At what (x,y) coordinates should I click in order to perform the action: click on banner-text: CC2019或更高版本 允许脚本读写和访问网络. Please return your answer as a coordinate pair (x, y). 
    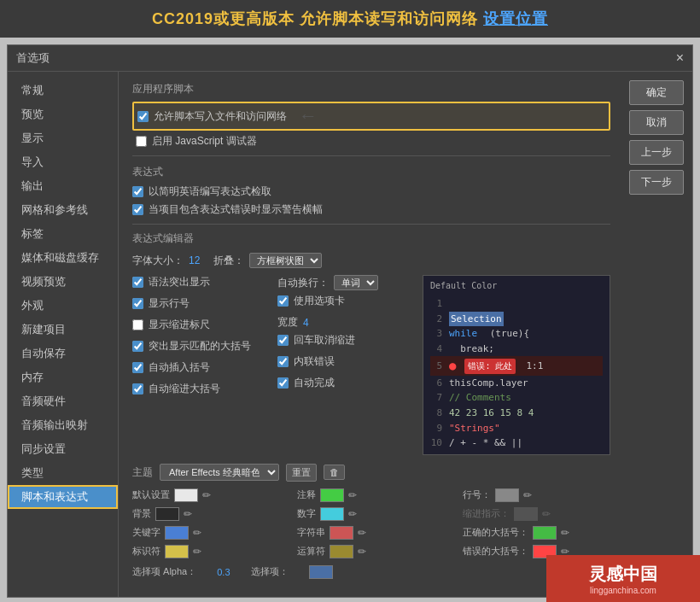
    Looking at the image, I should click on (318, 19).